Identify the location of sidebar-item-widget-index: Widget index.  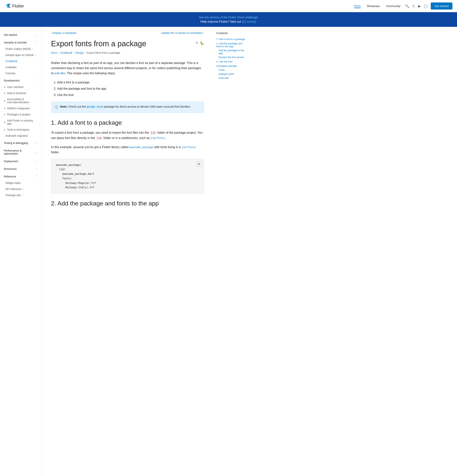
(21, 183).